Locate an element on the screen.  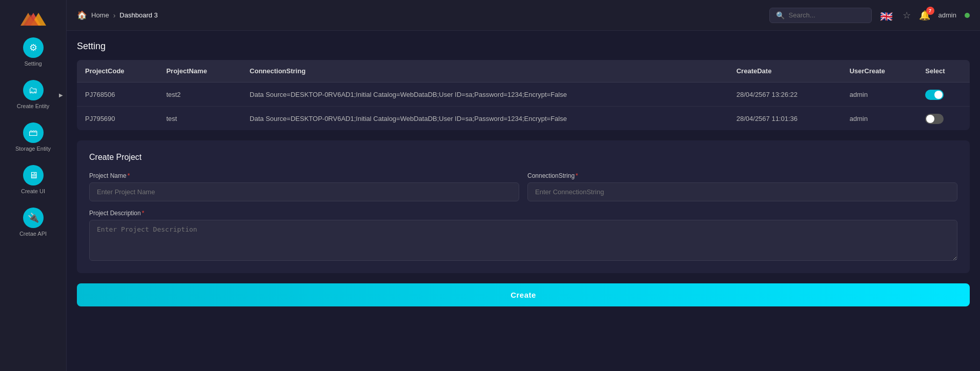
project-name-label: Project Name* is located at coordinates (304, 176).